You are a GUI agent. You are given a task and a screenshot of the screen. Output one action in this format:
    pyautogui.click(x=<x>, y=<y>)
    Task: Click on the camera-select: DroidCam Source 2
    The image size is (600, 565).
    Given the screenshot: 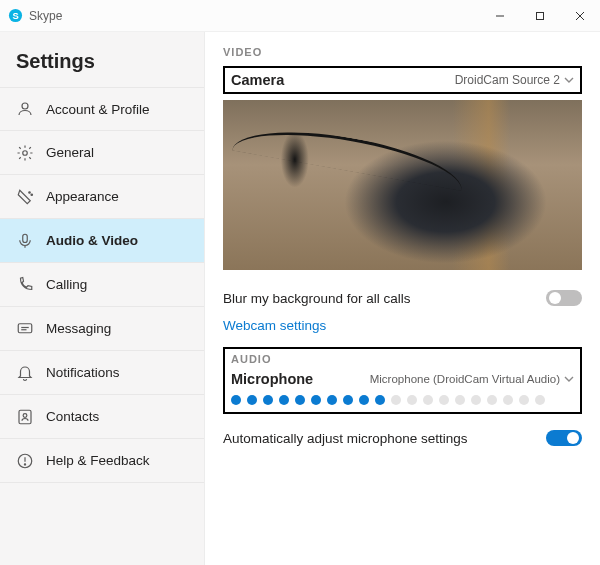 What is the action you would take?
    pyautogui.click(x=514, y=80)
    